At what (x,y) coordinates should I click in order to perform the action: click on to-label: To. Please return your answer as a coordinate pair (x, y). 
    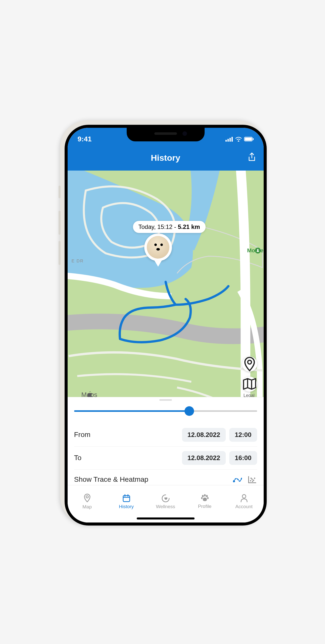
    Looking at the image, I should click on (126, 458).